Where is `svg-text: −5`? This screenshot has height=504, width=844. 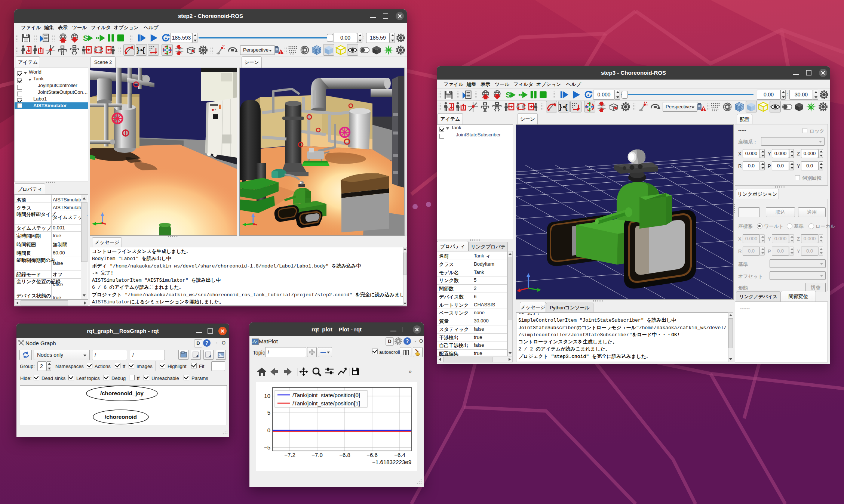
svg-text: −5 is located at coordinates (267, 448).